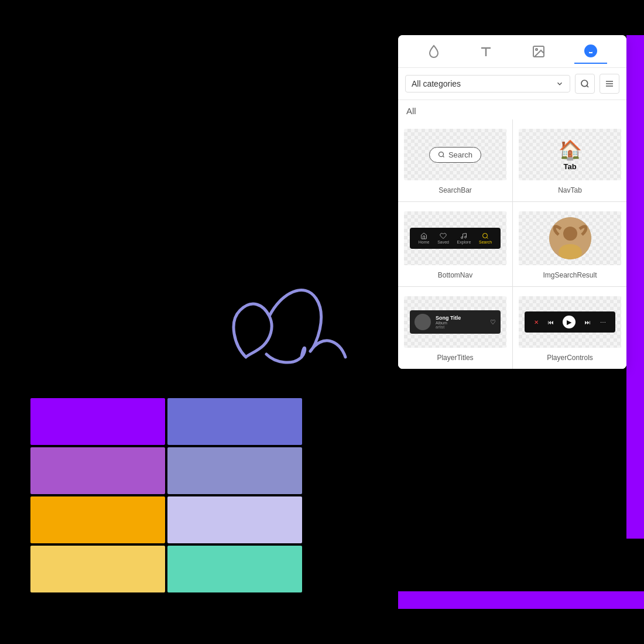  What do you see at coordinates (570, 322) in the screenshot?
I see `playercontrols-preview-area: ✕ ⏮ ▶ ⏭ ⋯` at bounding box center [570, 322].